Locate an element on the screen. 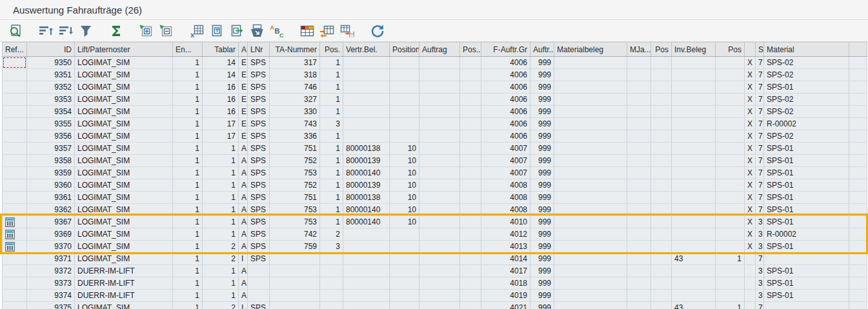  column-header-lift-paternoster: Lift/Paternoster is located at coordinates (124, 50).